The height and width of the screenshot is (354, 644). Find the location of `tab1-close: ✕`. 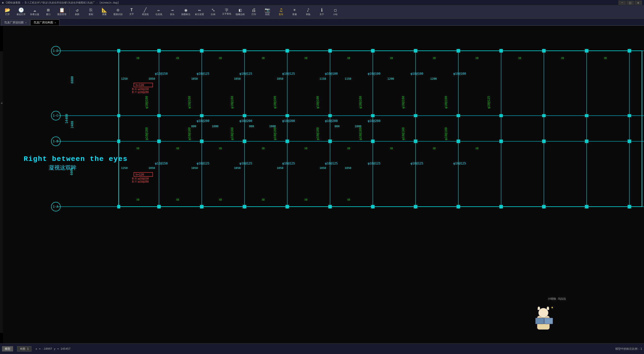

tab1-close: ✕ is located at coordinates (26, 23).